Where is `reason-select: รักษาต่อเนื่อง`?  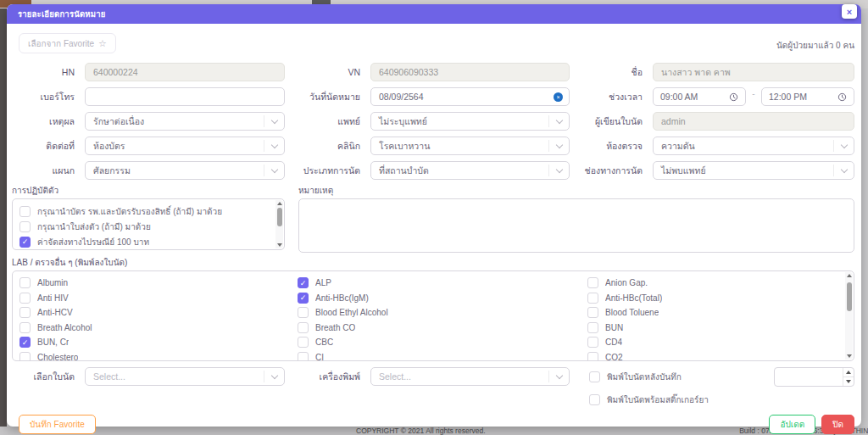
reason-select: รักษาต่อเนื่อง is located at coordinates (185, 121).